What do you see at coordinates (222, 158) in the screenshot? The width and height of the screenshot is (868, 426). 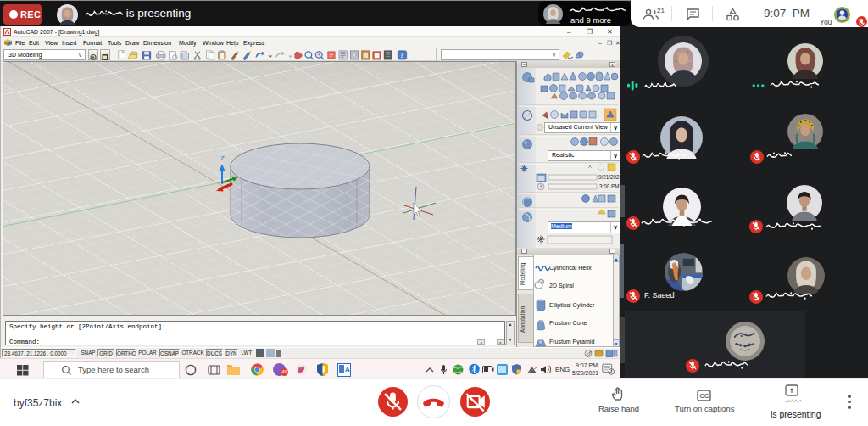 I see `svg-text: Z` at bounding box center [222, 158].